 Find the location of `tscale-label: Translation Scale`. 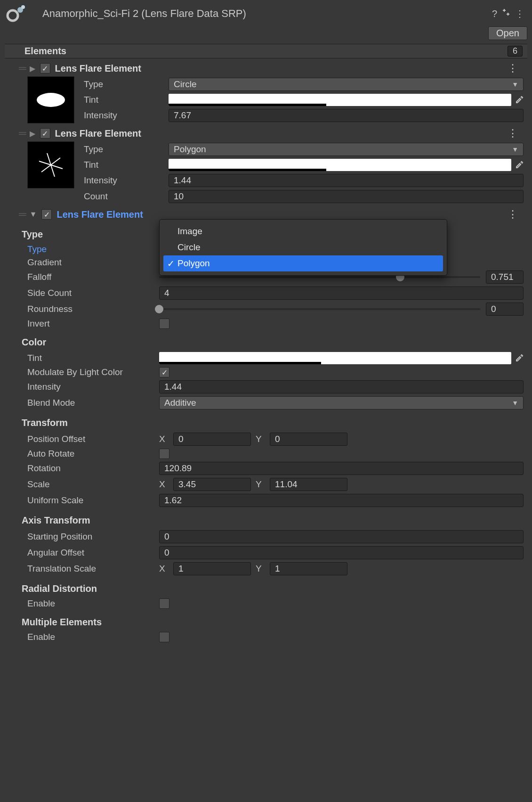

tscale-label: Translation Scale is located at coordinates (93, 569).